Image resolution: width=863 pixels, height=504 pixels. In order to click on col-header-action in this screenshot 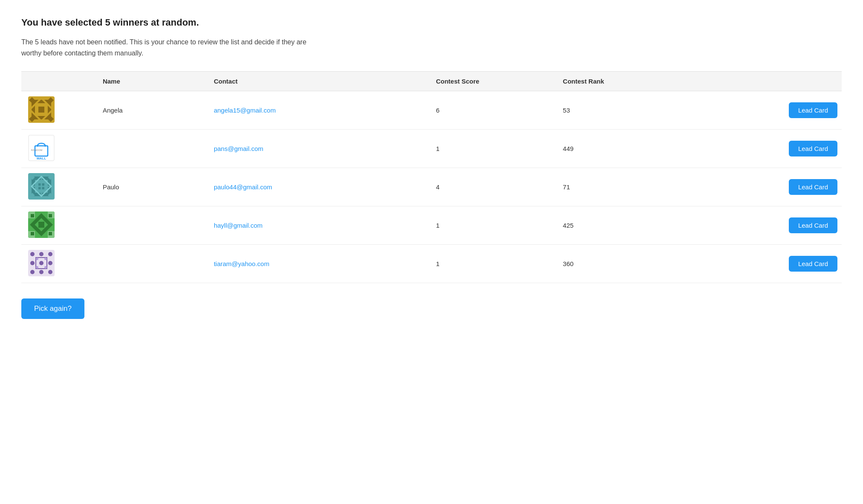, I will do `click(770, 81)`.